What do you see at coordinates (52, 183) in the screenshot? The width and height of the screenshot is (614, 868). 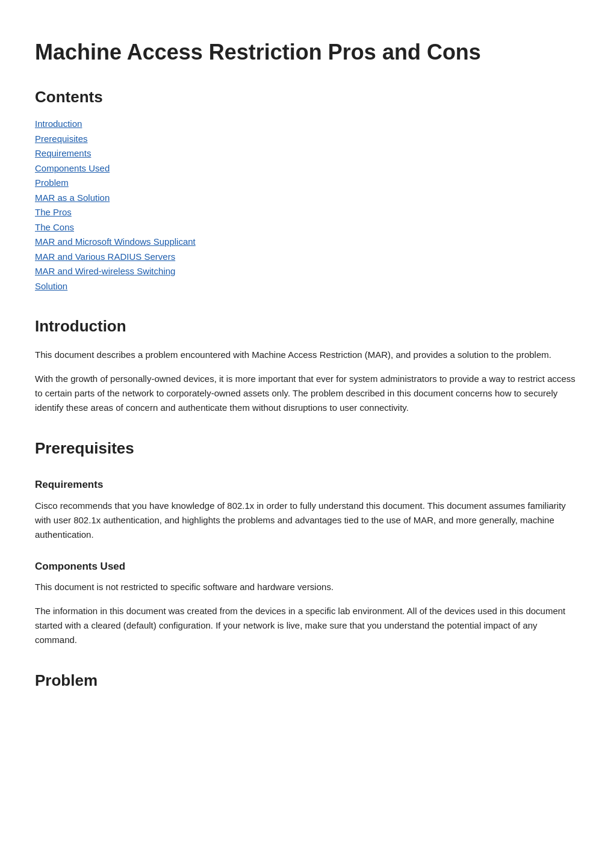 I see `toc-link-problem: Problem` at bounding box center [52, 183].